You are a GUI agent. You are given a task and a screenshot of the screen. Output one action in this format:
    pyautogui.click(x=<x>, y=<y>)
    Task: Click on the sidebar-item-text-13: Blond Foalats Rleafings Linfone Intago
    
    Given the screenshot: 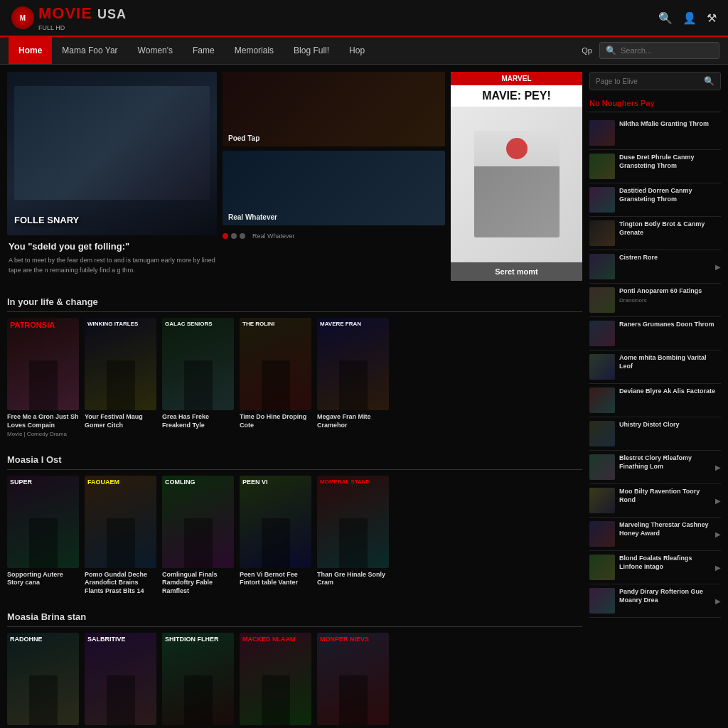 What is the action you would take?
    pyautogui.click(x=665, y=563)
    